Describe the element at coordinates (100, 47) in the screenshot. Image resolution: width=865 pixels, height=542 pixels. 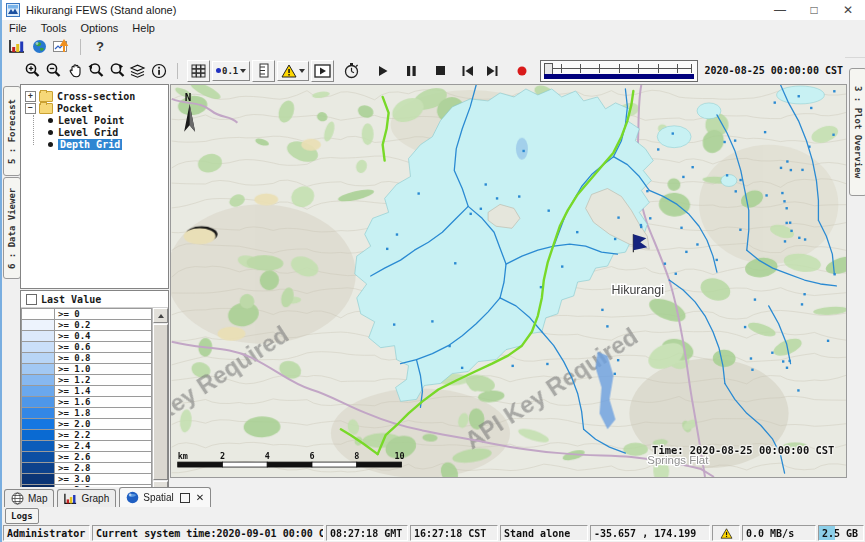
I see `help-button: ?` at that location.